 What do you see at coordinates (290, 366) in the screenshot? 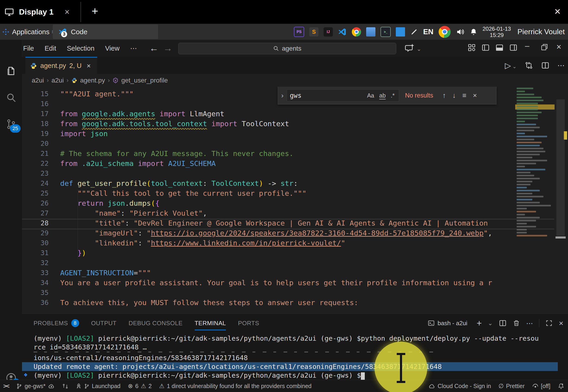
I see `terminal-selected-line: Updated remote agent: projects/a2ui-agen…` at bounding box center [290, 366].